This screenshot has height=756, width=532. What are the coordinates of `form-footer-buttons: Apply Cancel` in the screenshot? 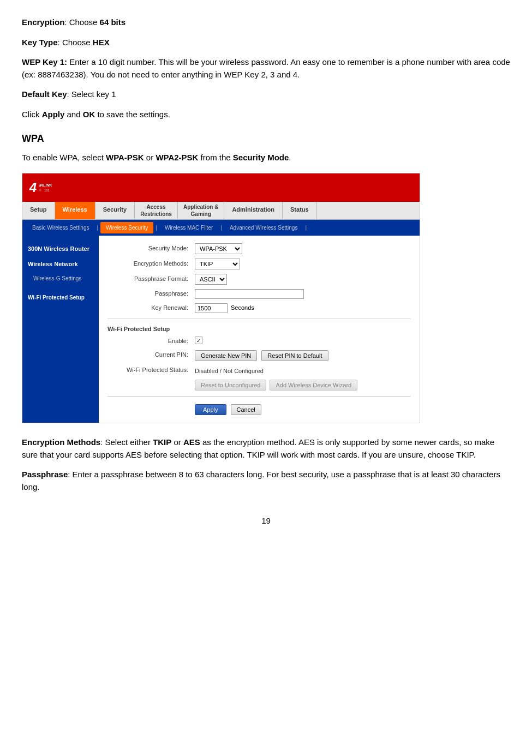 It's located at (259, 410).